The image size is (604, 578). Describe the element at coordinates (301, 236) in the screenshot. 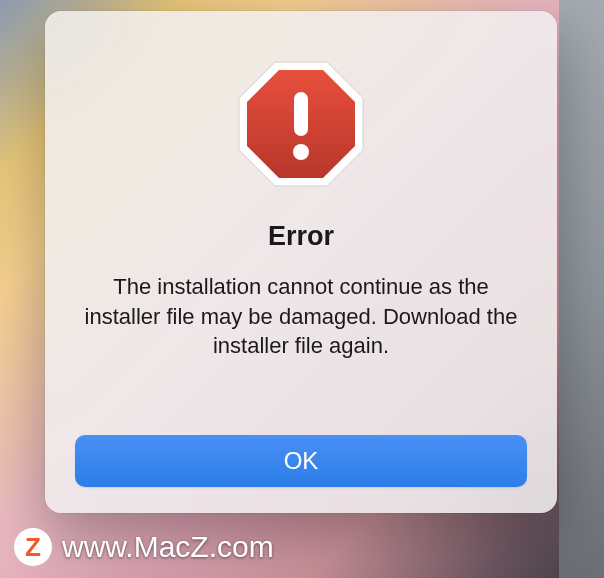

I see `dialog-title: Error` at that location.